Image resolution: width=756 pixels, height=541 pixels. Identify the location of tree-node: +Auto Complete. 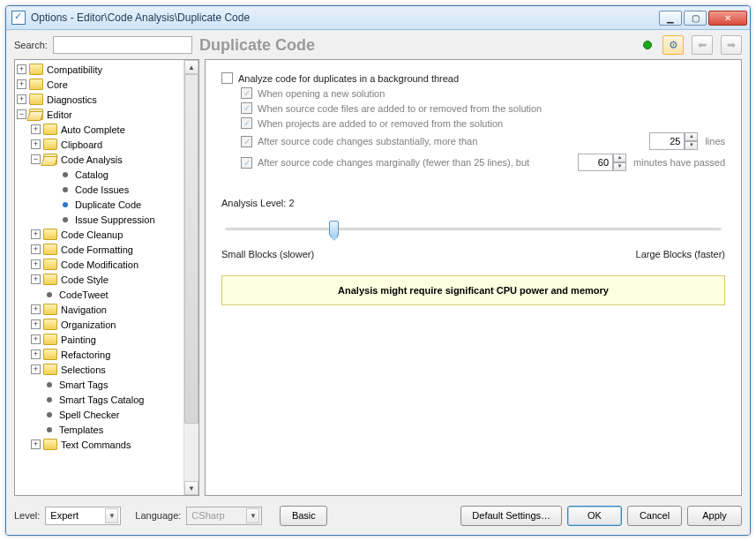
(99, 129).